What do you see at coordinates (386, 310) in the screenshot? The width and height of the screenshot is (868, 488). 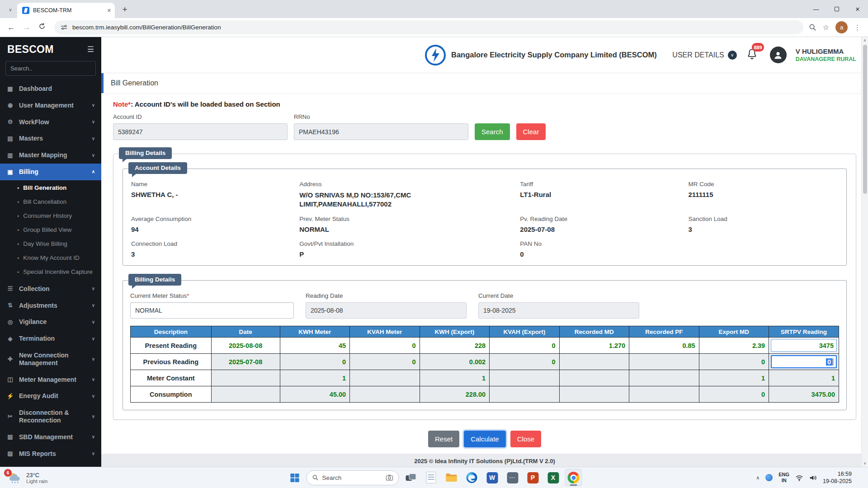 I see `reading-date-input` at bounding box center [386, 310].